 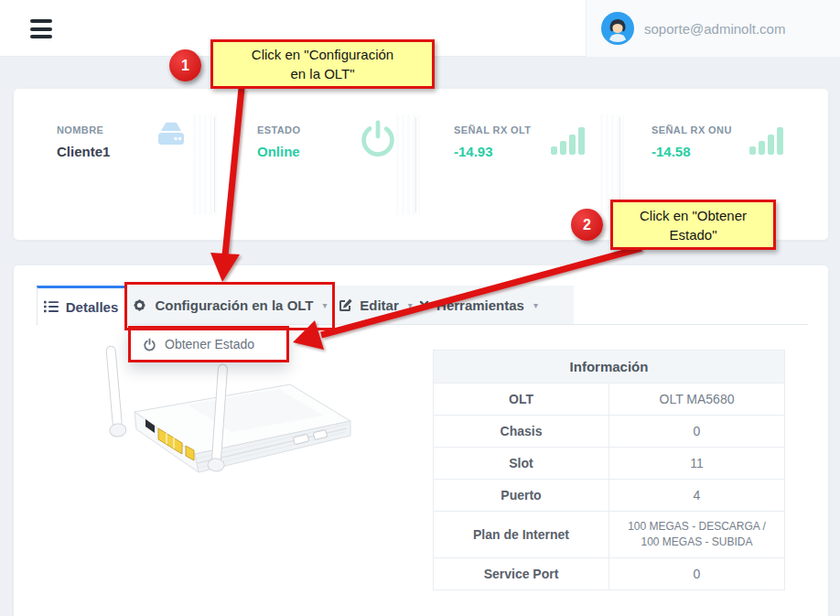 What do you see at coordinates (278, 130) in the screenshot?
I see `stat-estado-label: ESTADO` at bounding box center [278, 130].